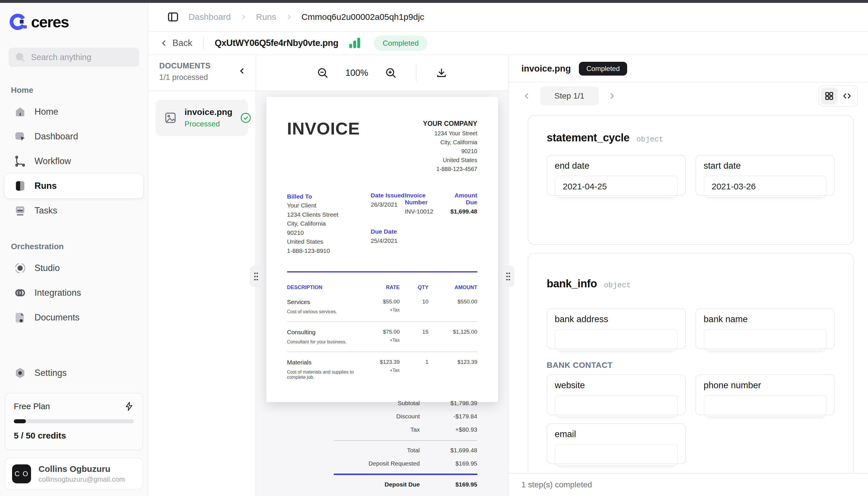 This screenshot has height=496, width=868. What do you see at coordinates (20, 317) in the screenshot?
I see `documents-icon` at bounding box center [20, 317].